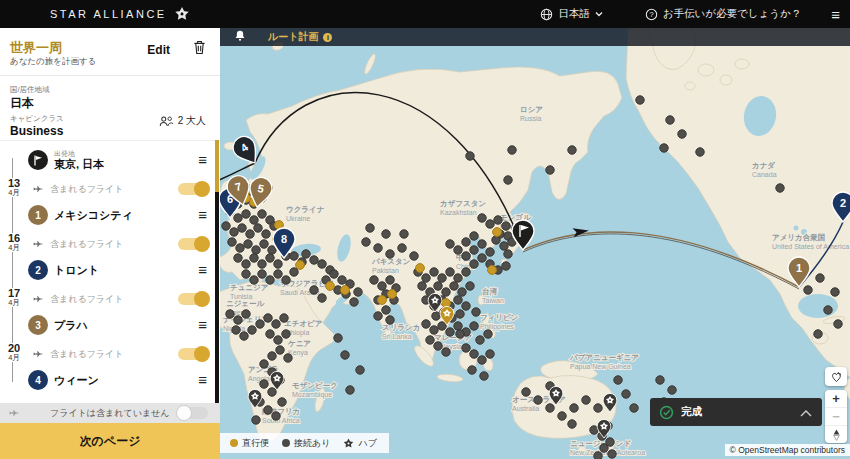 The width and height of the screenshot is (850, 459). Describe the element at coordinates (736, 412) in the screenshot. I see `status-panel: 完成` at that location.